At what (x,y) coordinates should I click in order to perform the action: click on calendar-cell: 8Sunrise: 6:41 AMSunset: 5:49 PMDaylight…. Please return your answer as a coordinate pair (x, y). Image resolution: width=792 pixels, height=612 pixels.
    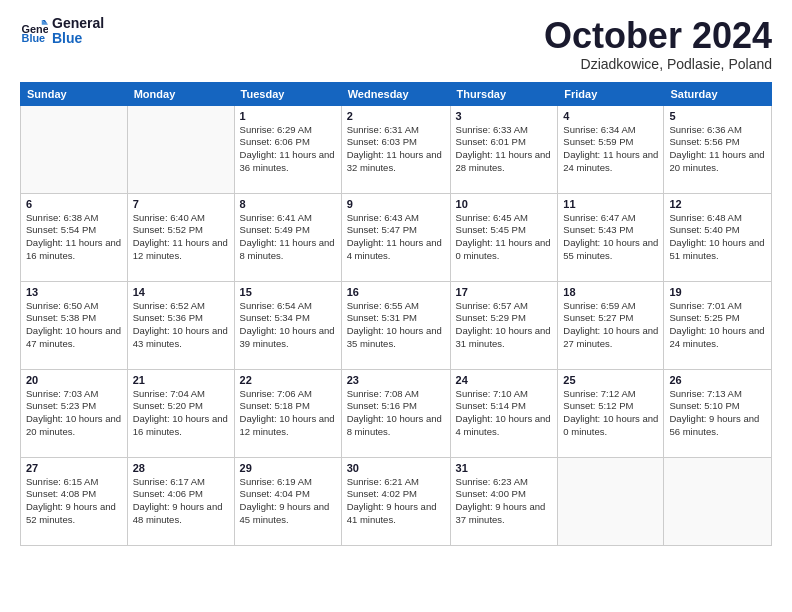
    Looking at the image, I should click on (288, 237).